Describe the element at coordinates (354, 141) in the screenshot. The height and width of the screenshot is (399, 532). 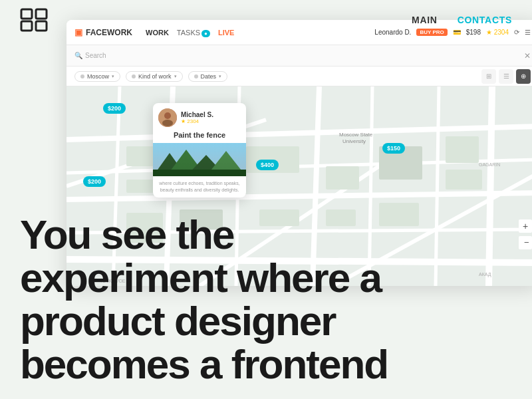
I see `svg-text: University` at that location.